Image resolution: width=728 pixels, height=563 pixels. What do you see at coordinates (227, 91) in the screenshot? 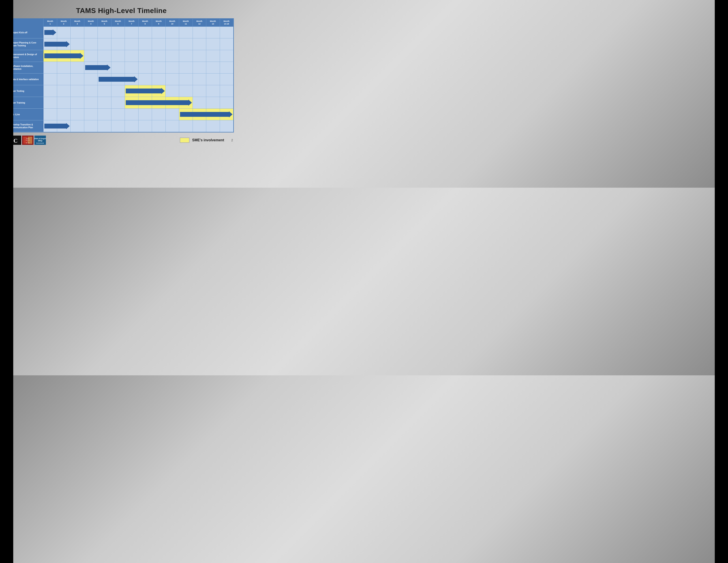
I see `cell-r5-c13` at bounding box center [227, 91].